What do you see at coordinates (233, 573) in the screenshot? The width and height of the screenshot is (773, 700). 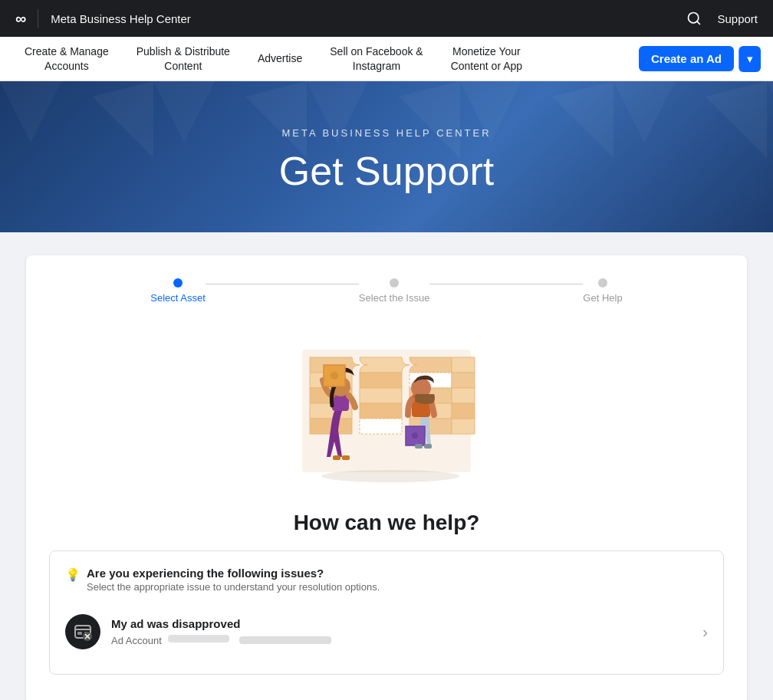 I see `issue-card-title: Are you experiencing the following issue…` at bounding box center [233, 573].